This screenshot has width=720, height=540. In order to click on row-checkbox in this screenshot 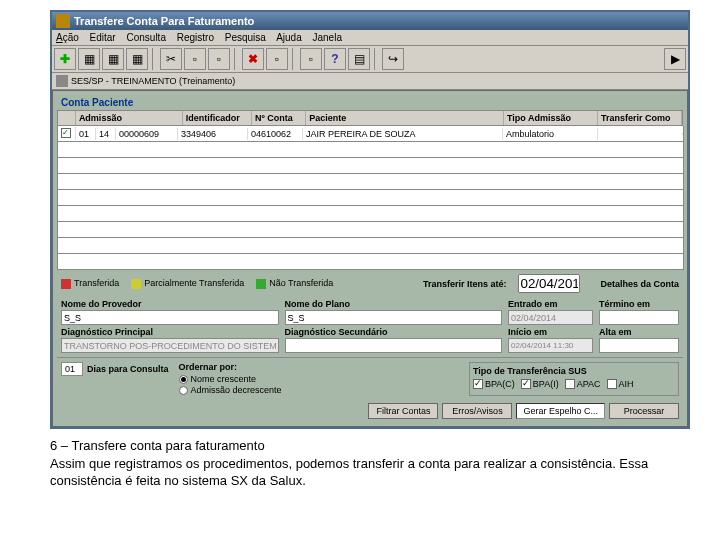, I will do `click(66, 133)`.